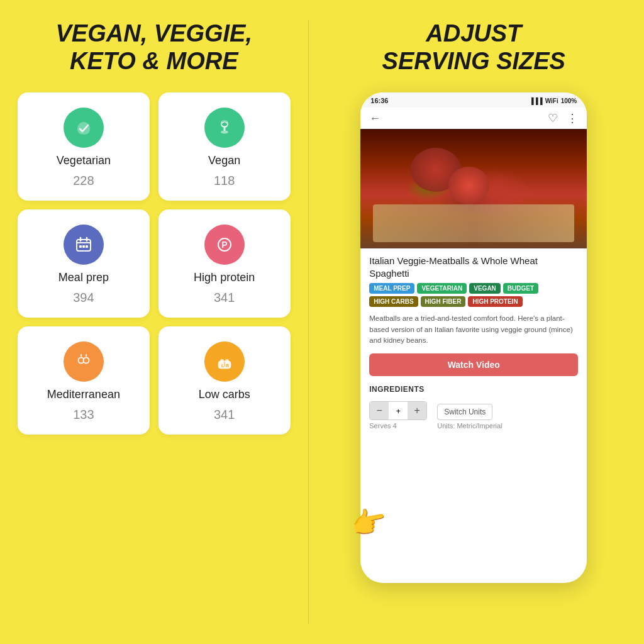 This screenshot has width=644, height=644. I want to click on low-carbs-icon: L R, so click(225, 362).